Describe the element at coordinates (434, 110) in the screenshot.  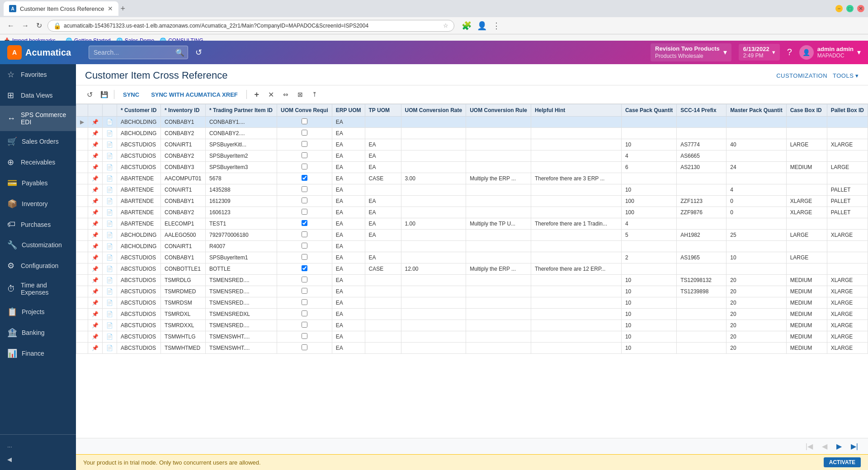
I see `col-uom-rate: UOM Conversion Rate` at that location.